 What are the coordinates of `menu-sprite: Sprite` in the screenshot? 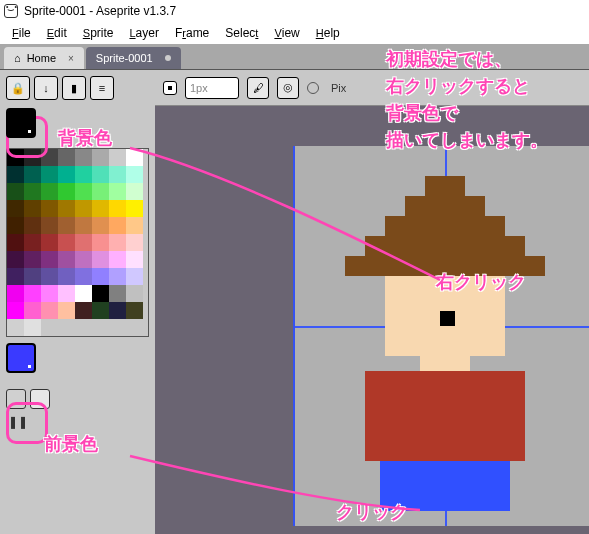 It's located at (98, 33).